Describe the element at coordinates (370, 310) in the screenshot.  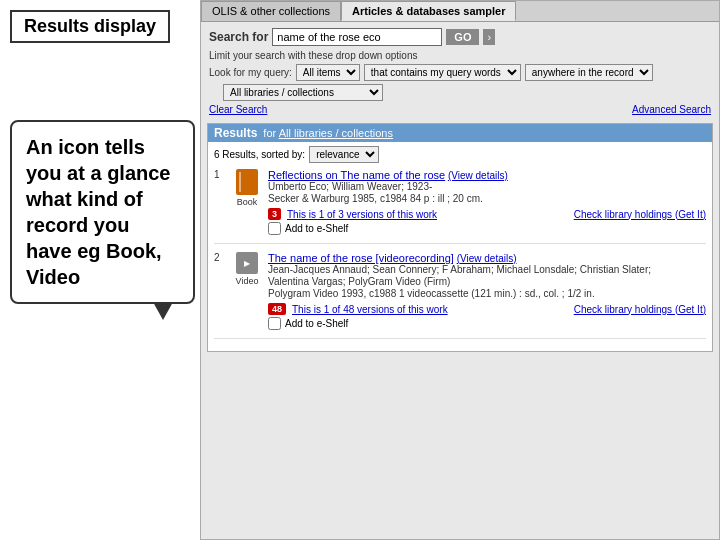
I see `versions-text: This is 1 of 48 versions of this work` at that location.